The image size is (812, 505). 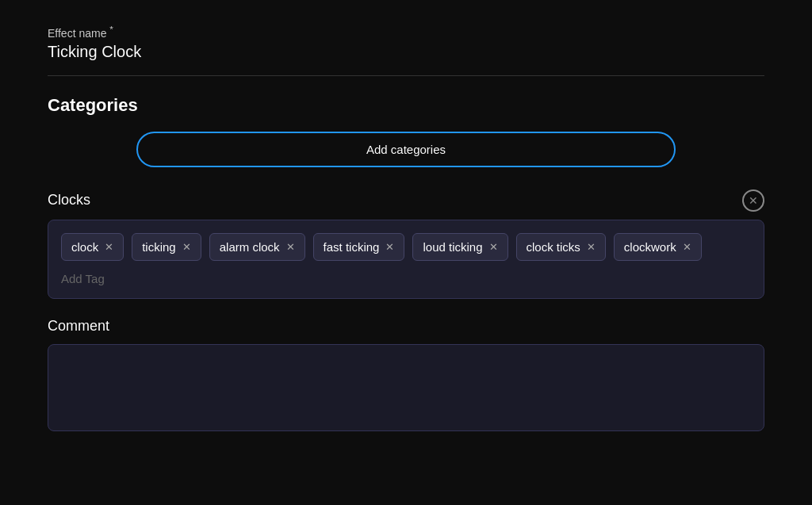 I want to click on tag: ticking✕, so click(x=167, y=247).